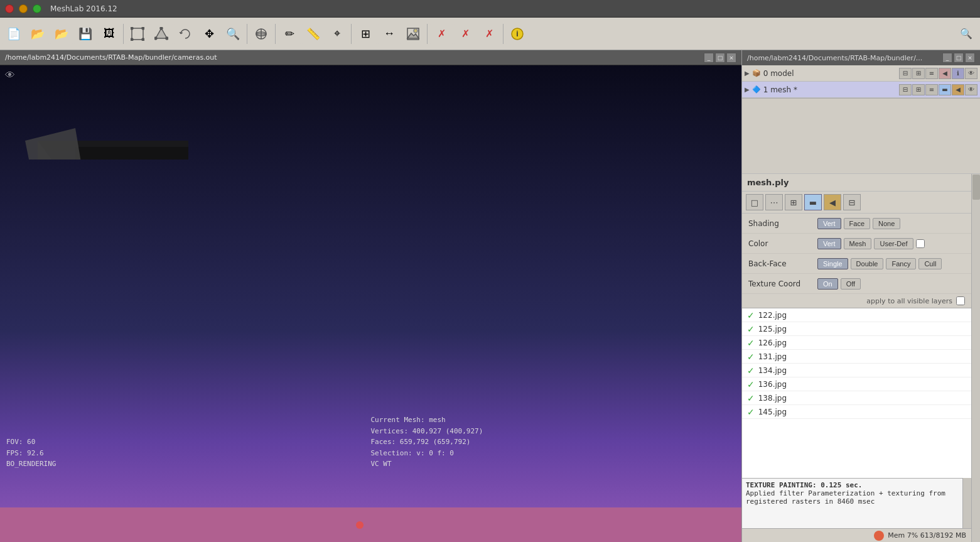 The height and width of the screenshot is (542, 980). Describe the element at coordinates (947, 58) in the screenshot. I see `right-minimize: _` at that location.